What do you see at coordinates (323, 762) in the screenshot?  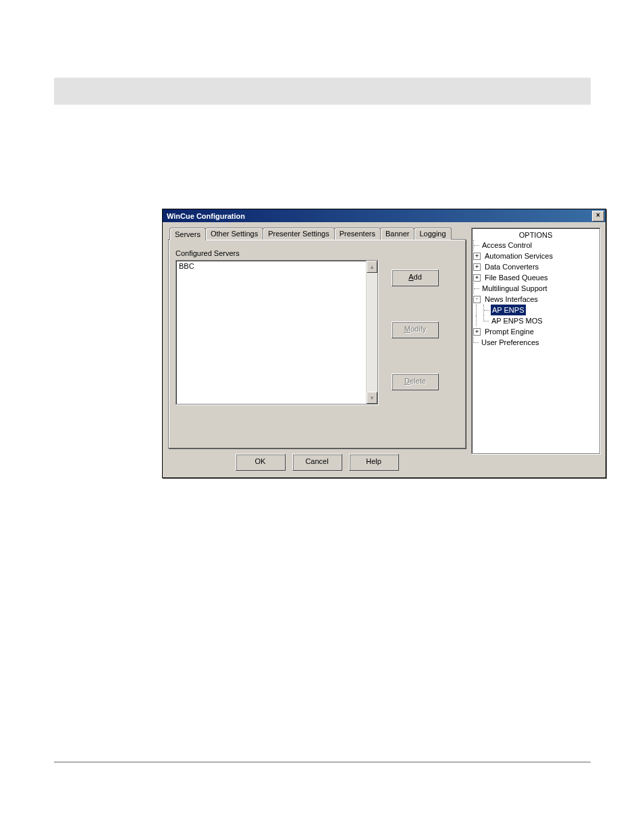 I see `footer-divider` at bounding box center [323, 762].